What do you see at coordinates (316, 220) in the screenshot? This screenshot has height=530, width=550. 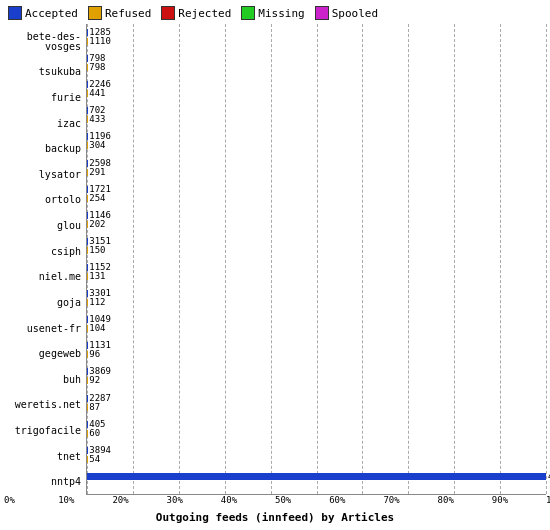 I see `bar-row: 1146202` at bounding box center [316, 220].